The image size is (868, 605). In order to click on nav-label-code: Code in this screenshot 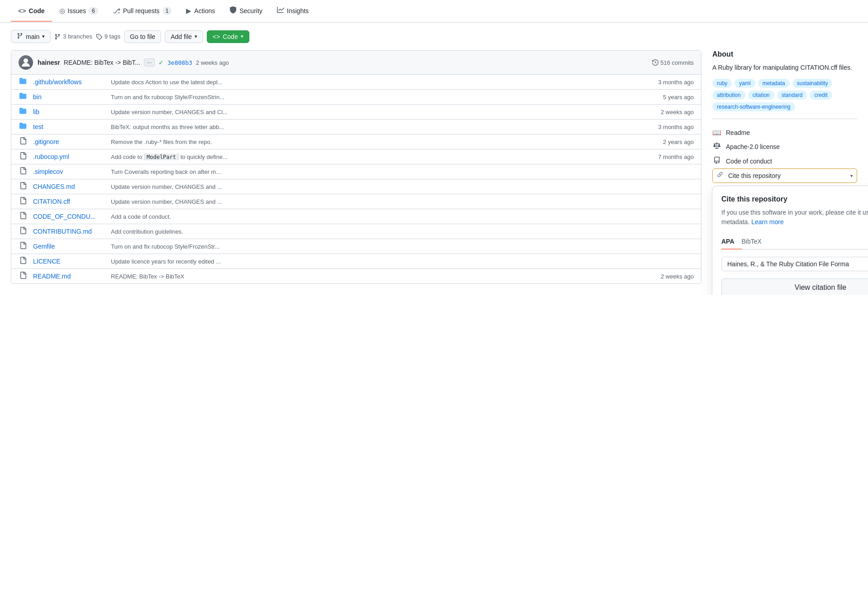, I will do `click(37, 11)`.